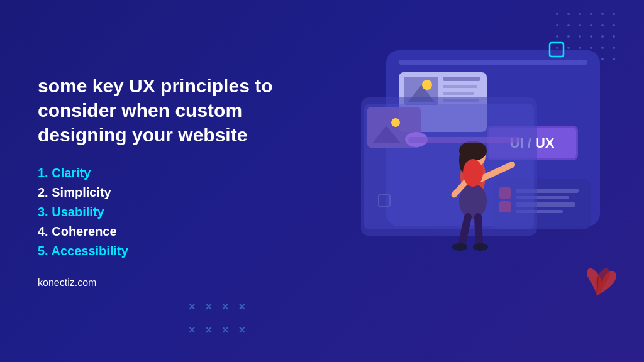  I want to click on list-item-2: 2. Simplicity, so click(157, 192).